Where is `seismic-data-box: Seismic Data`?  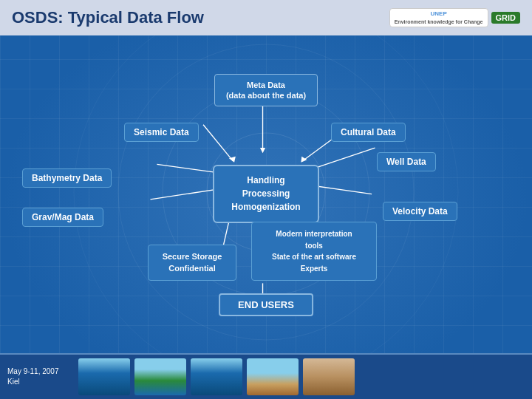 seismic-data-box: Seismic Data is located at coordinates (161, 132).